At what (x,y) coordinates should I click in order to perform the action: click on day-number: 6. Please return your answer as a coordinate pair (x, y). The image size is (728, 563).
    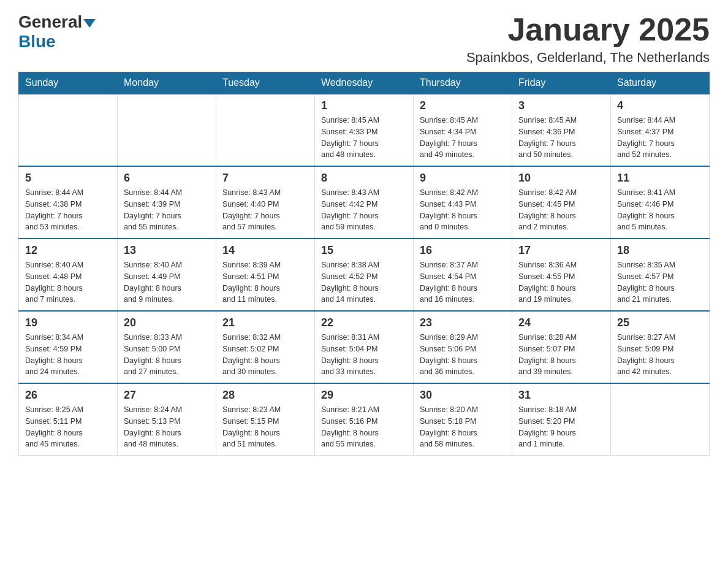
    Looking at the image, I should click on (167, 178).